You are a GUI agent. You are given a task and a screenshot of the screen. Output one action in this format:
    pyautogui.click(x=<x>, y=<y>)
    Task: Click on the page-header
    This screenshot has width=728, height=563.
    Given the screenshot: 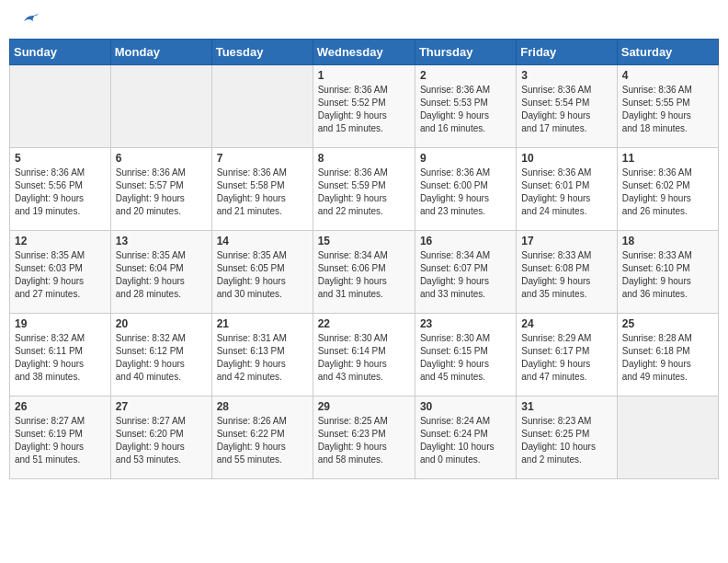 What is the action you would take?
    pyautogui.click(x=364, y=20)
    